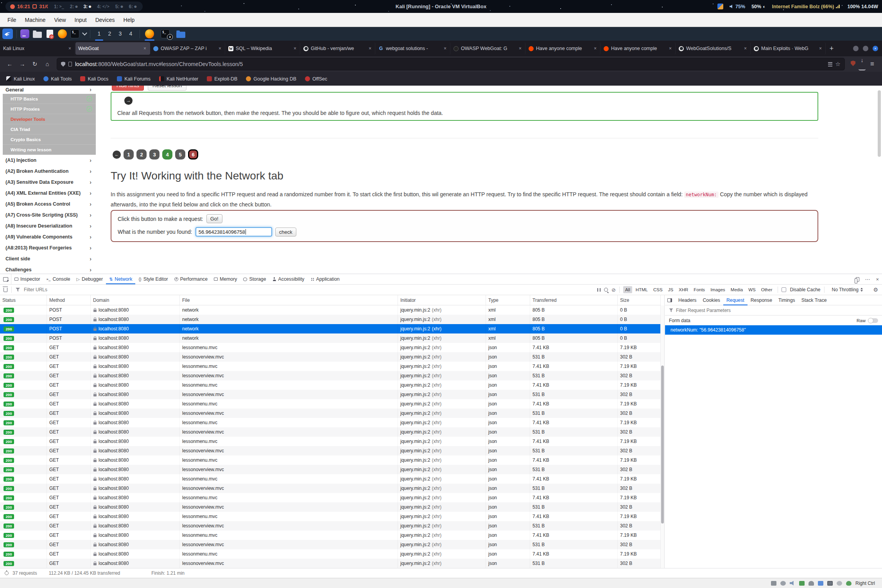 This screenshot has width=882, height=588. Describe the element at coordinates (87, 7) in the screenshot. I see `workspace-3: 3:●` at that location.